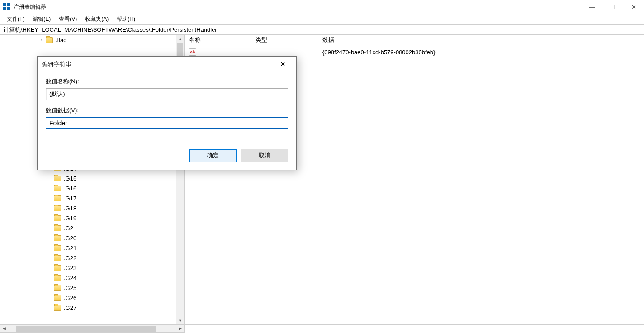 This screenshot has height=333, width=644. Describe the element at coordinates (68, 19) in the screenshot. I see `menu-view: 查看(V)` at that location.